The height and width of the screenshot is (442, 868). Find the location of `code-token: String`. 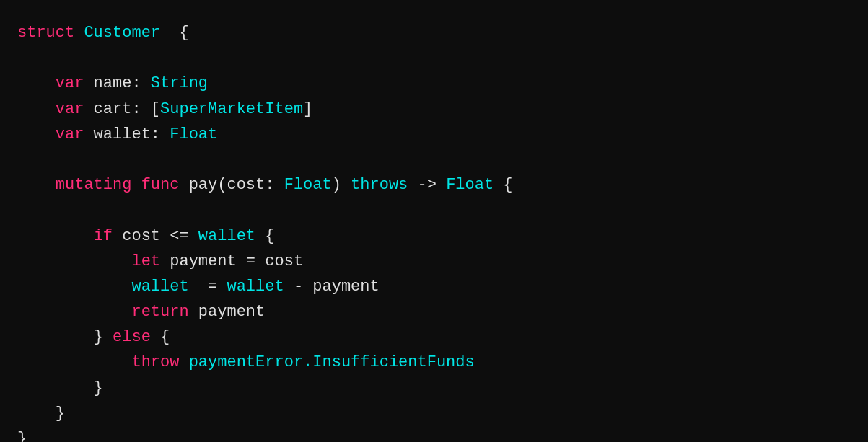

code-token: String is located at coordinates (179, 84).